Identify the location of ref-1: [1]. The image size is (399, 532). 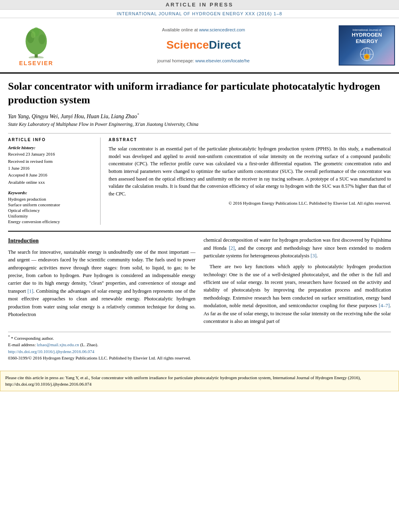
(31, 291).